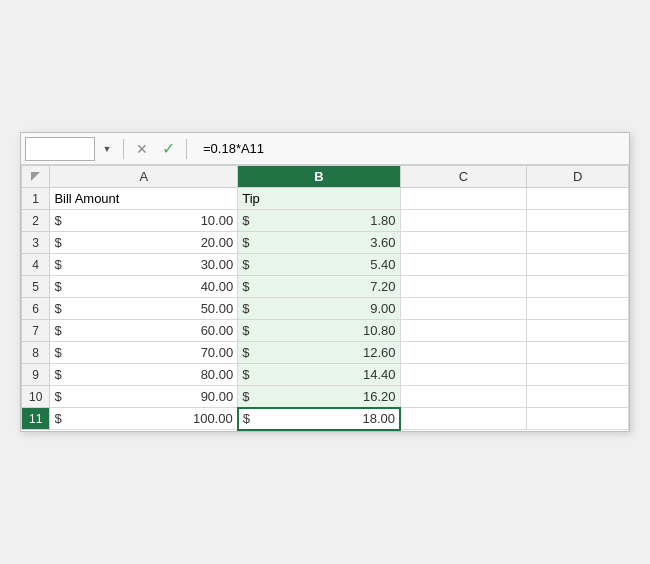 The image size is (650, 564). What do you see at coordinates (186, 149) in the screenshot?
I see `formula-bar-divider2` at bounding box center [186, 149].